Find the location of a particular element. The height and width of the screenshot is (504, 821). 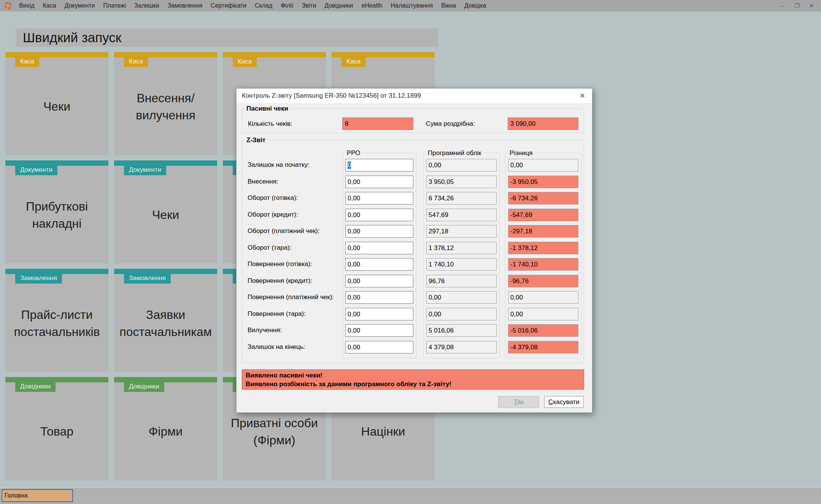

tile-label: Товар is located at coordinates (57, 436).